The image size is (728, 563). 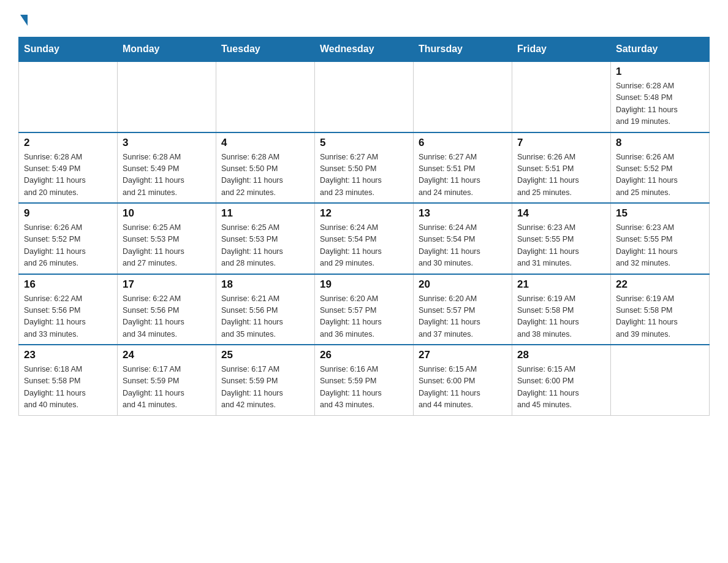 What do you see at coordinates (167, 285) in the screenshot?
I see `day-number: 17` at bounding box center [167, 285].